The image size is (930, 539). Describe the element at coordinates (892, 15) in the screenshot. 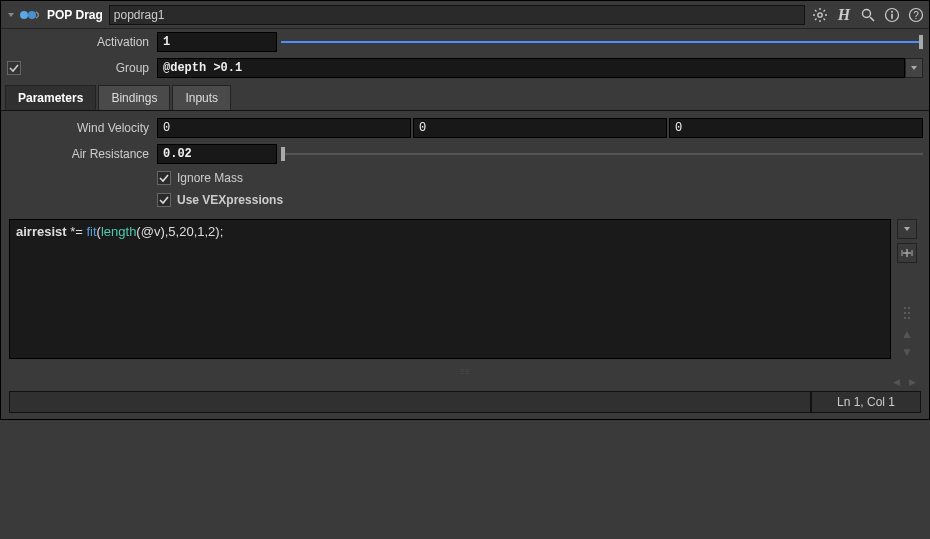

I see `info-icon` at that location.